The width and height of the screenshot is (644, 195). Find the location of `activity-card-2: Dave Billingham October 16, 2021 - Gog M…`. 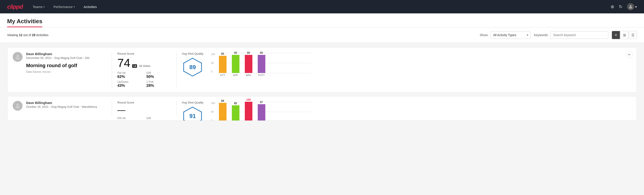

activity-card-2: Dave Billingham October 16, 2021 - Gog M… is located at coordinates (322, 108).